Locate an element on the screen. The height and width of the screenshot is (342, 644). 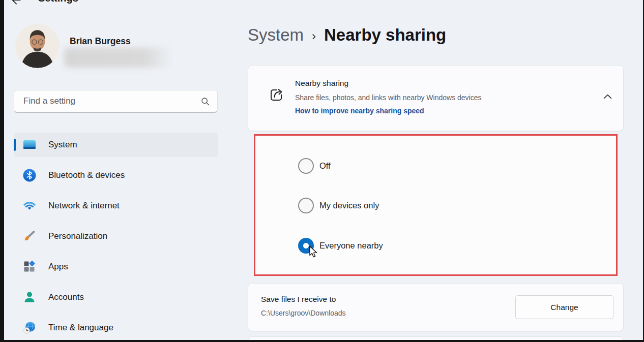
save-files-path: C:\Users\groov\Downloads is located at coordinates (303, 313).